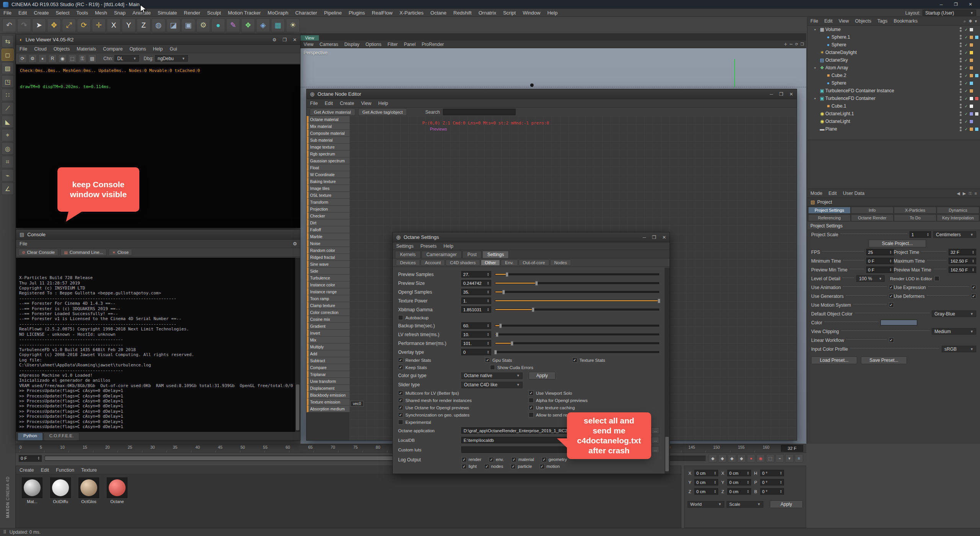  I want to click on light-icon: ☀, so click(293, 25).